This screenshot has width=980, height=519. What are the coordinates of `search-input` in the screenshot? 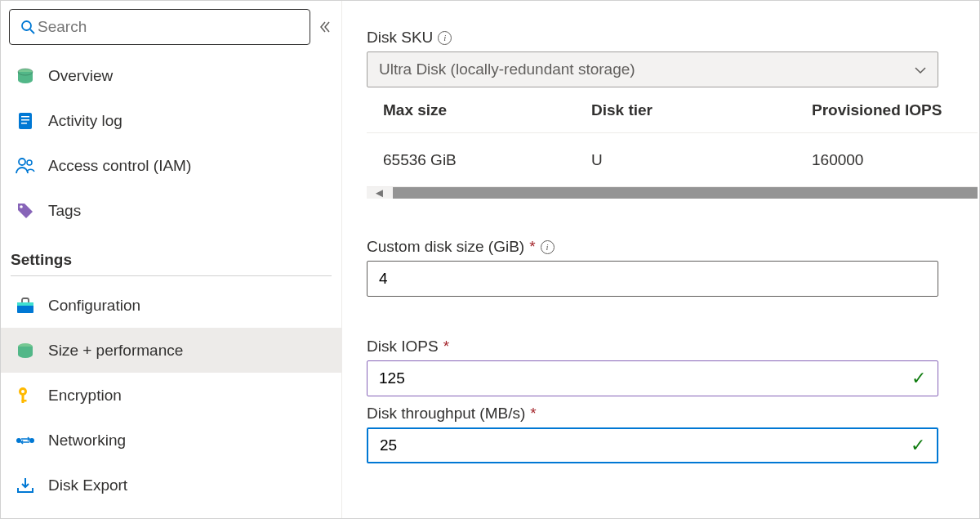 It's located at (170, 27).